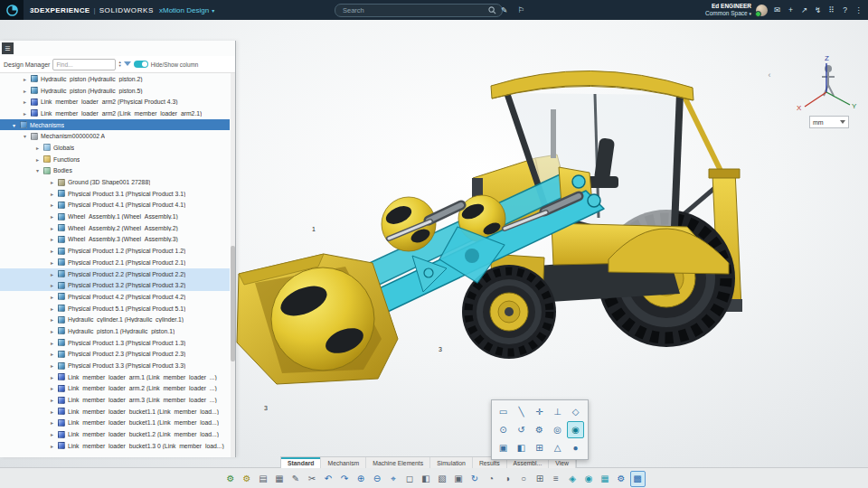 Image resolution: width=868 pixels, height=488 pixels. Describe the element at coordinates (127, 65) in the screenshot. I see `filter-icon` at that location.